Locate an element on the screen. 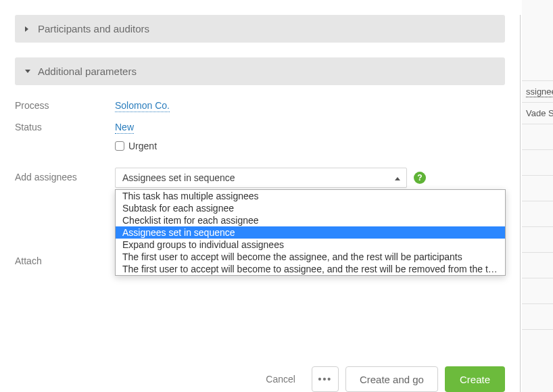 This screenshot has height=392, width=553. assignees-combo: Assignees set in sequence is located at coordinates (261, 178).